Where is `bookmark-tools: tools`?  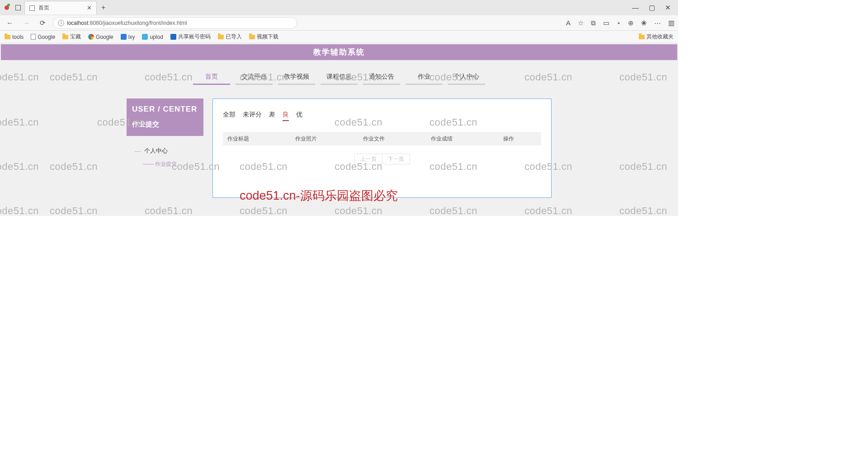 bookmark-tools: tools is located at coordinates (14, 37).